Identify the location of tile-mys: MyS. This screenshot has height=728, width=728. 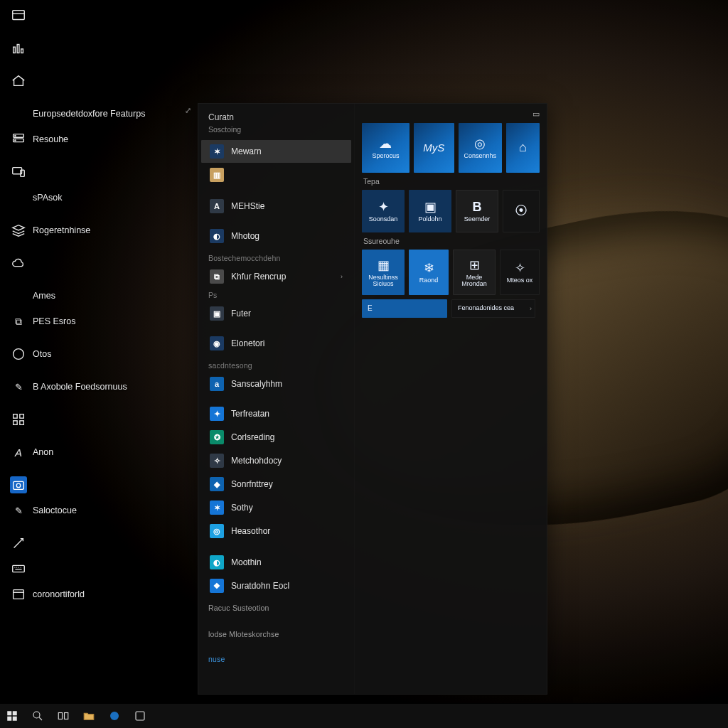
(434, 148).